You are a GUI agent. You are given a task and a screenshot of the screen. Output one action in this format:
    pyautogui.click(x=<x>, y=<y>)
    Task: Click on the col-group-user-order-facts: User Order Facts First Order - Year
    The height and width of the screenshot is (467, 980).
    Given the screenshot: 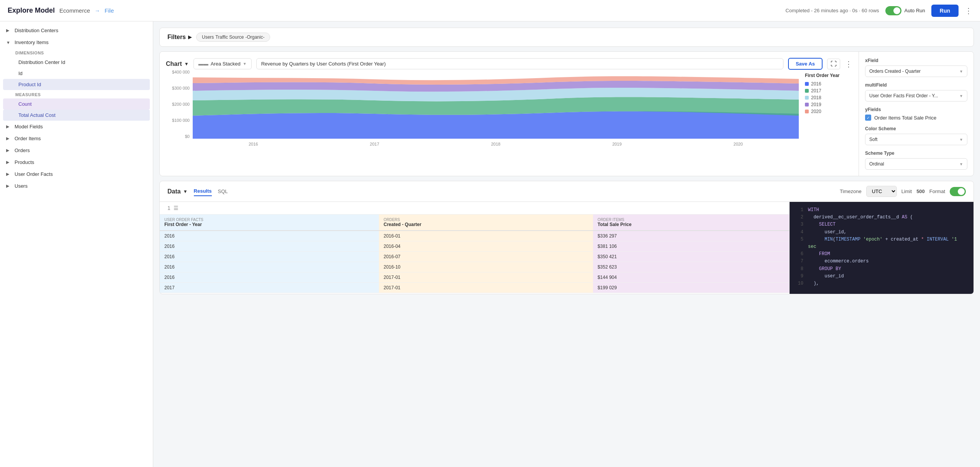 What is the action you would take?
    pyautogui.click(x=269, y=223)
    